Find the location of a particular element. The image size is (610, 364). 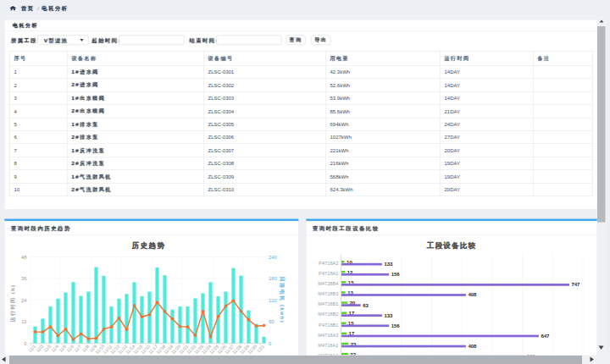

svg-text: 48 is located at coordinates (24, 257).